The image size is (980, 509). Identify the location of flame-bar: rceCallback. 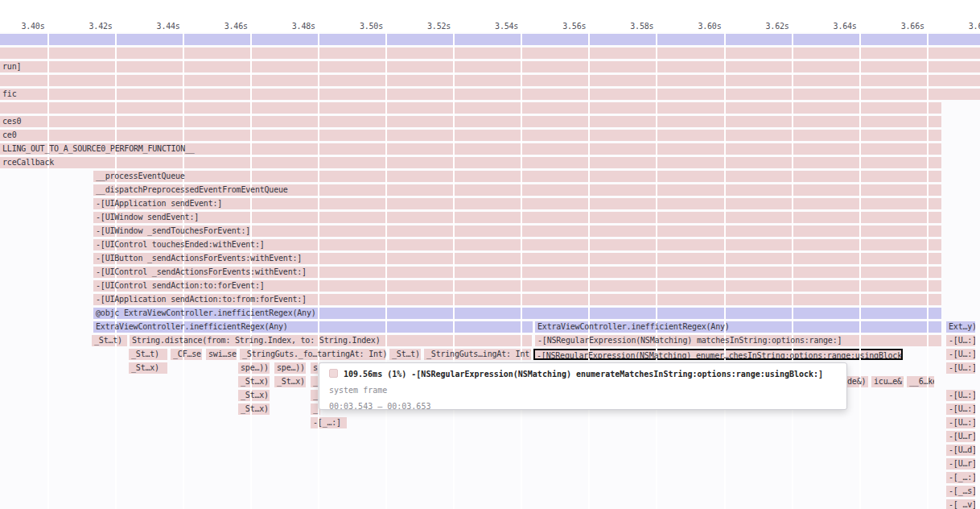
(471, 163).